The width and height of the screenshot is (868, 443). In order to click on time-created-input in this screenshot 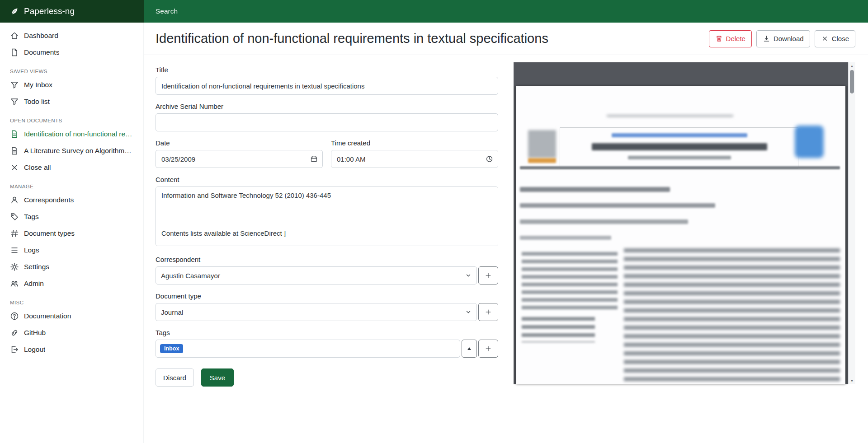, I will do `click(415, 159)`.